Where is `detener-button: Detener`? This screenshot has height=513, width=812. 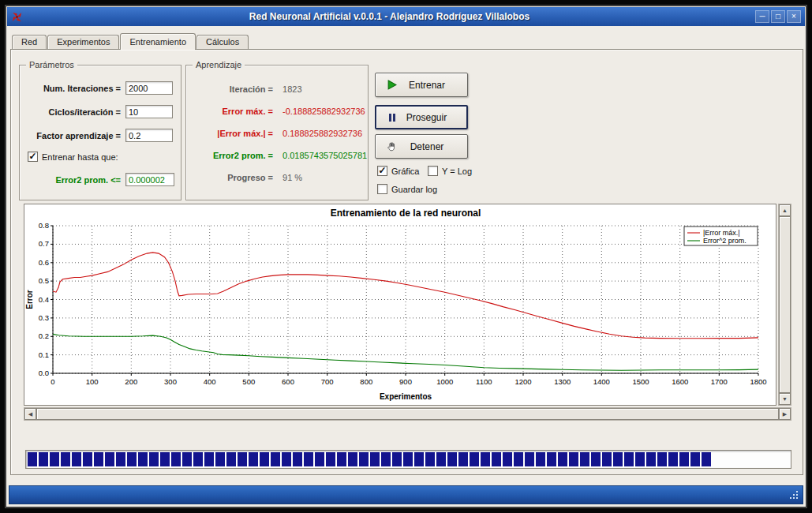 detener-button: Detener is located at coordinates (421, 147).